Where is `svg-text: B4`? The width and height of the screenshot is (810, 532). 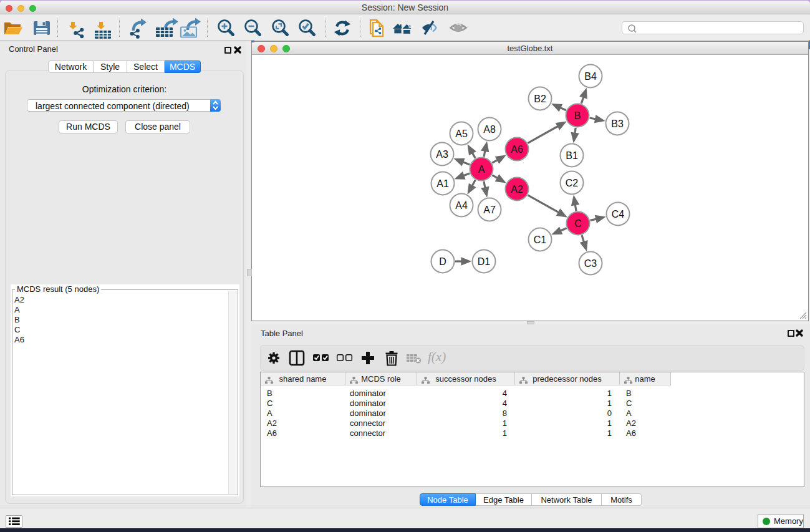
svg-text: B4 is located at coordinates (591, 76).